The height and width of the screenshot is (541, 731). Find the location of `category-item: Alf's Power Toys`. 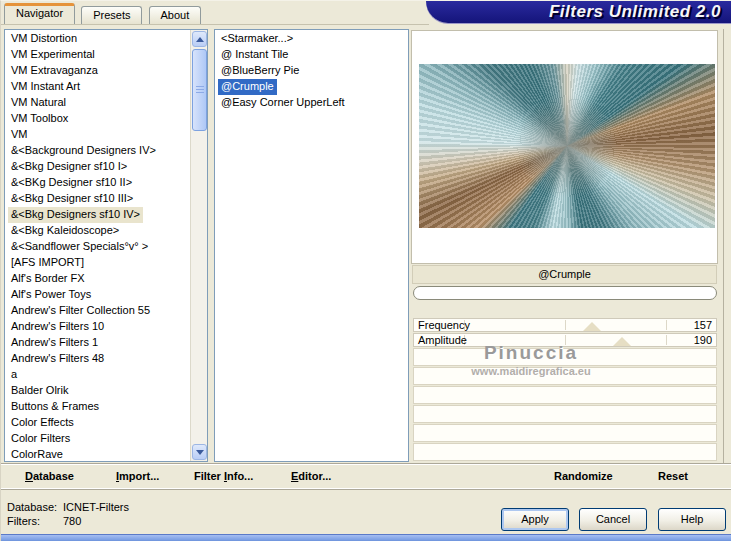

category-item: Alf's Power Toys is located at coordinates (106, 294).